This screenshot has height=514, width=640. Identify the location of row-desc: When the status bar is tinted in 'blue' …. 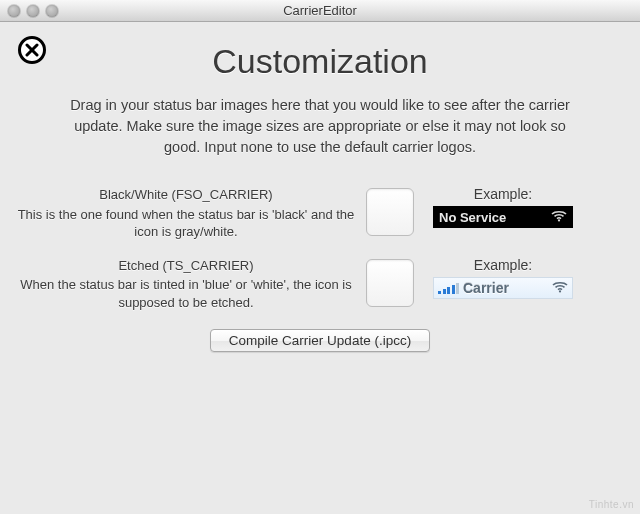
(186, 294).